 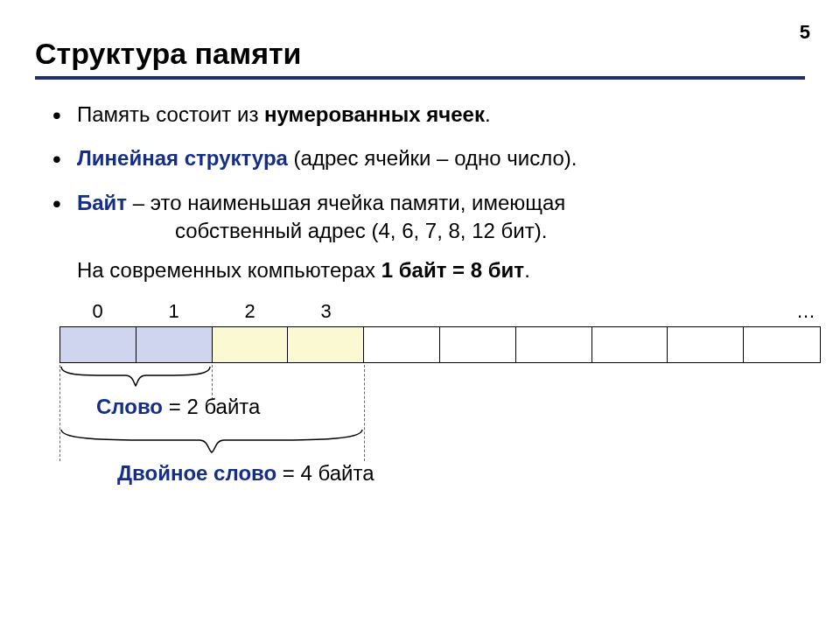 What do you see at coordinates (102, 203) in the screenshot?
I see `bullet-3-term: Байт` at bounding box center [102, 203].